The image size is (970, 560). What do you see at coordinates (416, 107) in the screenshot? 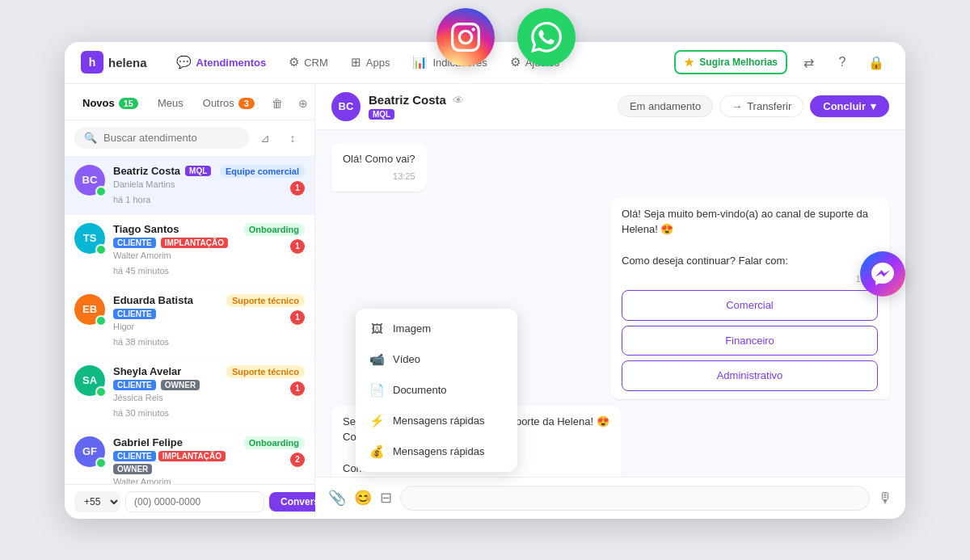
I see `chat-header-info: Beatriz Costa 👁 MQL` at bounding box center [416, 107].